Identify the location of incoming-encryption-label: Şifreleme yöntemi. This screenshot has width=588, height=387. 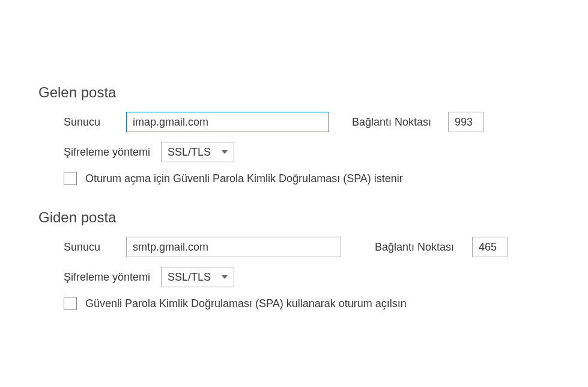
(107, 153).